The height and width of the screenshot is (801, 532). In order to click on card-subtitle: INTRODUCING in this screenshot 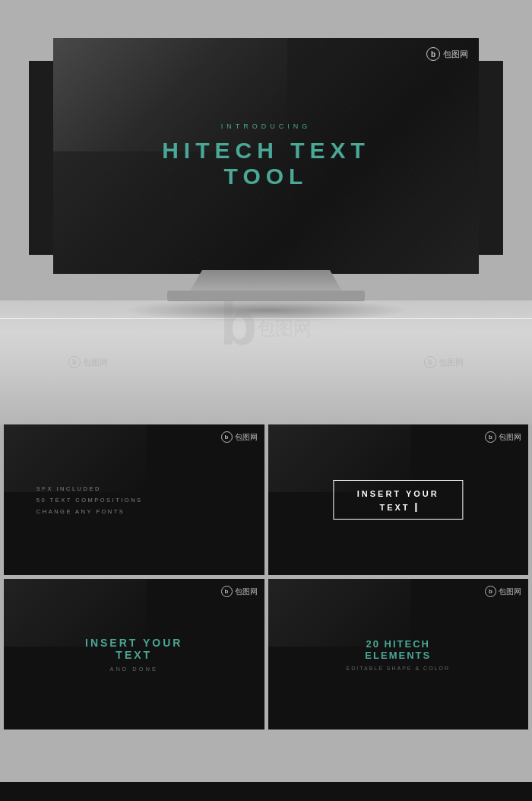, I will do `click(266, 126)`.